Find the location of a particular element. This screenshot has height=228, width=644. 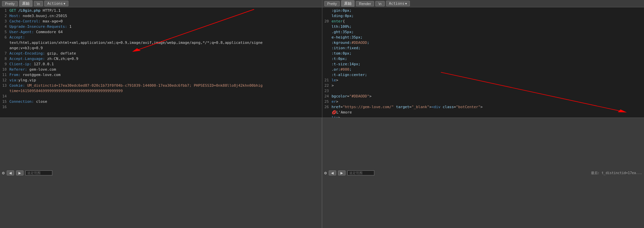

right-toolbar: Pretty 原始 Render \n Actions ▼ is located at coordinates (483, 4).